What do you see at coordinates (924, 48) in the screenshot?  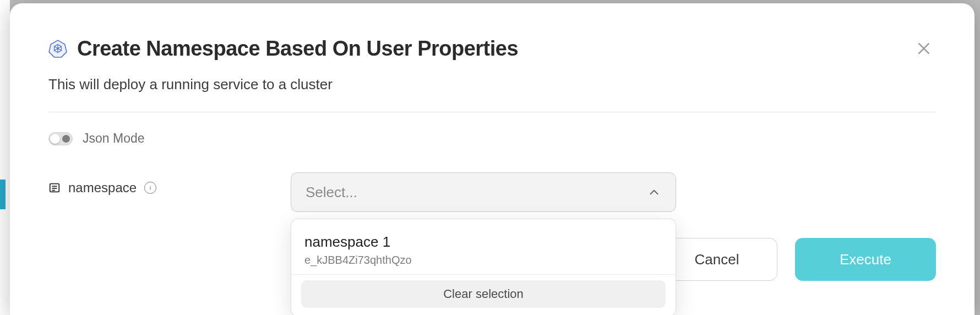 I see `close-button` at bounding box center [924, 48].